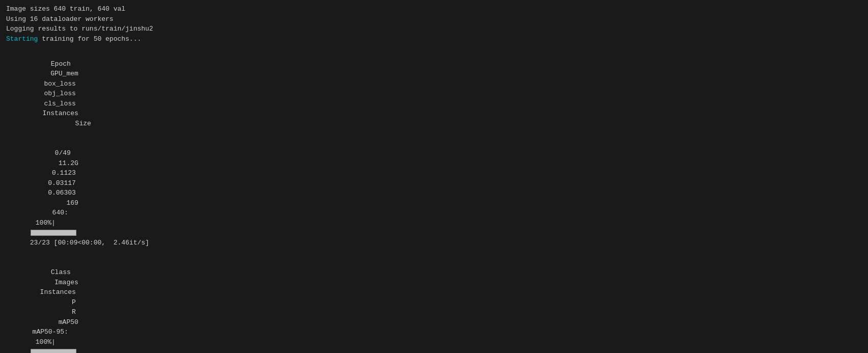  Describe the element at coordinates (49, 213) in the screenshot. I see `epoch-0-size: 640:` at that location.